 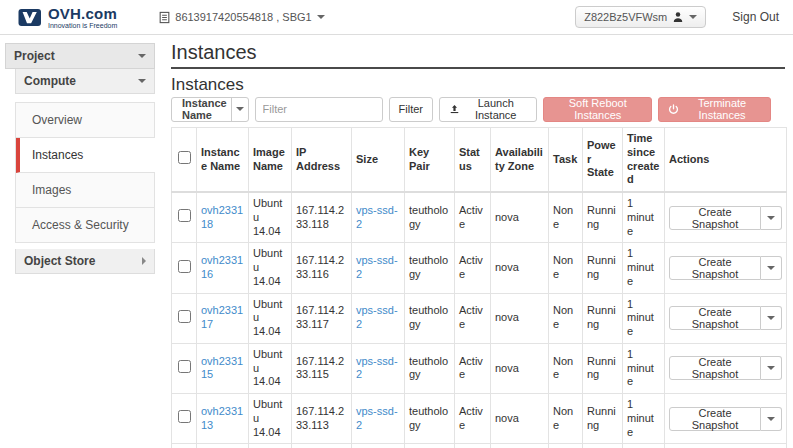 I want to click on filter-button: Filter, so click(x=411, y=110).